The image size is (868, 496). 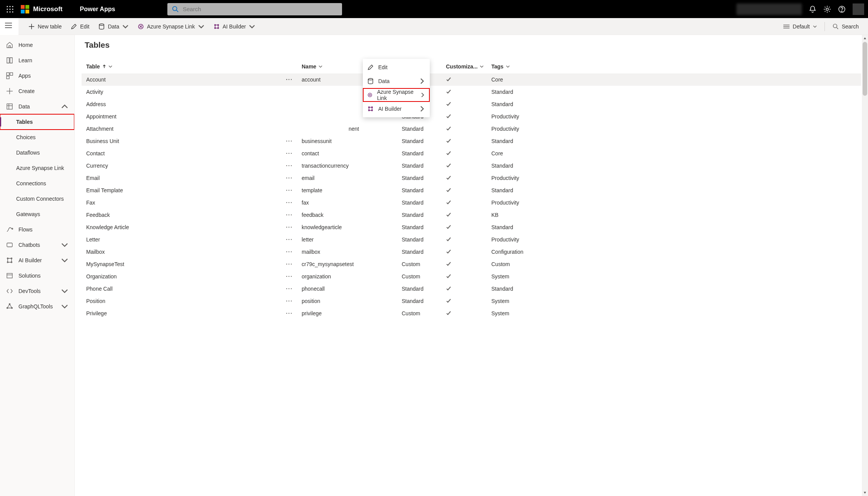 What do you see at coordinates (37, 214) in the screenshot?
I see `nav-gateways: Gateways` at bounding box center [37, 214].